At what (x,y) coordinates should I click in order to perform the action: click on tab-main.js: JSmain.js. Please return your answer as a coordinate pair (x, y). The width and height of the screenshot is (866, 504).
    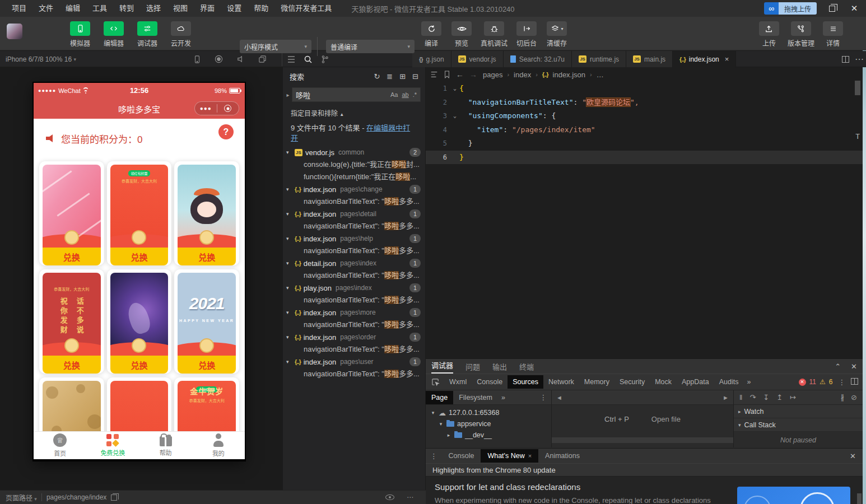
    Looking at the image, I should click on (650, 59).